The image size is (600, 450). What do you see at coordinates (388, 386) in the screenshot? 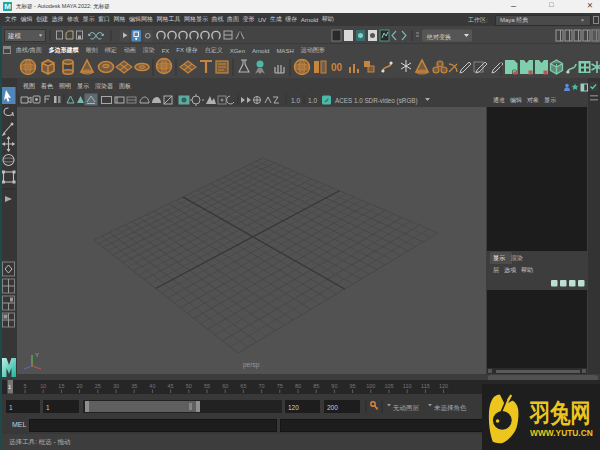
I see `svg-text: 105` at bounding box center [388, 386].